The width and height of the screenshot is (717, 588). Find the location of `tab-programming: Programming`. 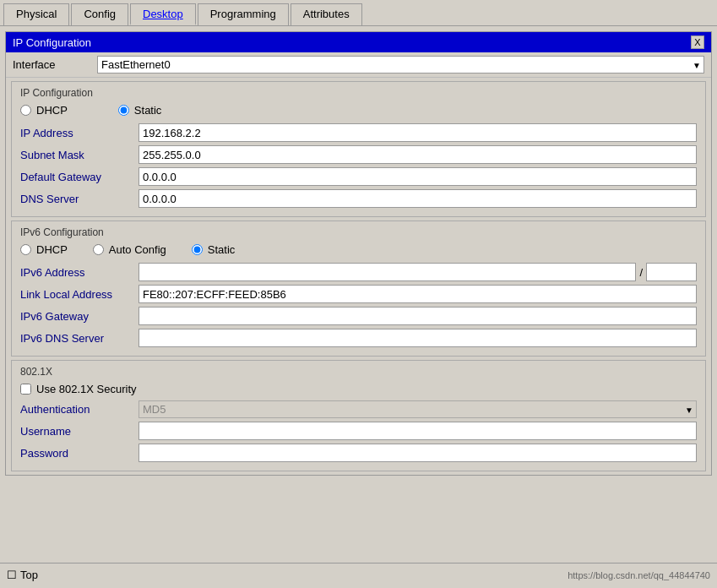

tab-programming: Programming is located at coordinates (243, 14).